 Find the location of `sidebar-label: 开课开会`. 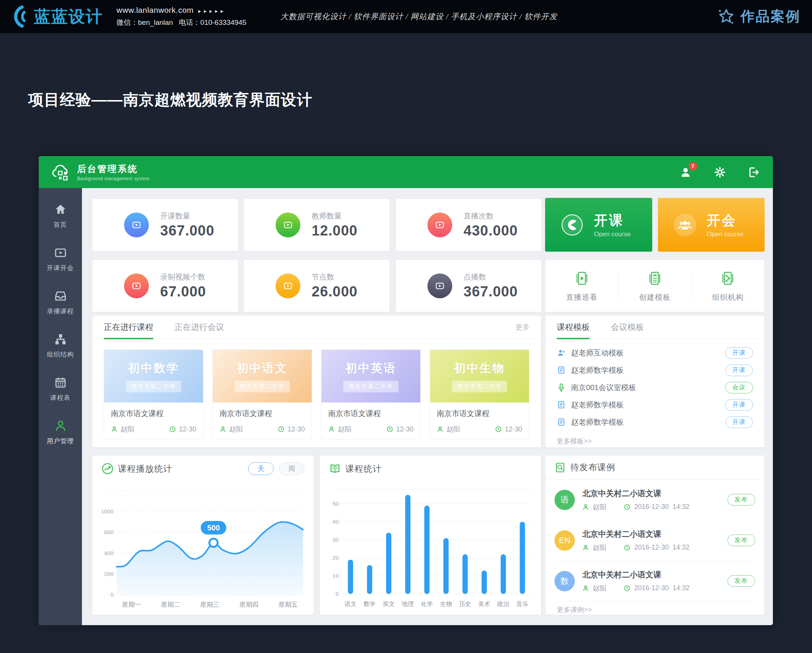

sidebar-label: 开课开会 is located at coordinates (61, 268).